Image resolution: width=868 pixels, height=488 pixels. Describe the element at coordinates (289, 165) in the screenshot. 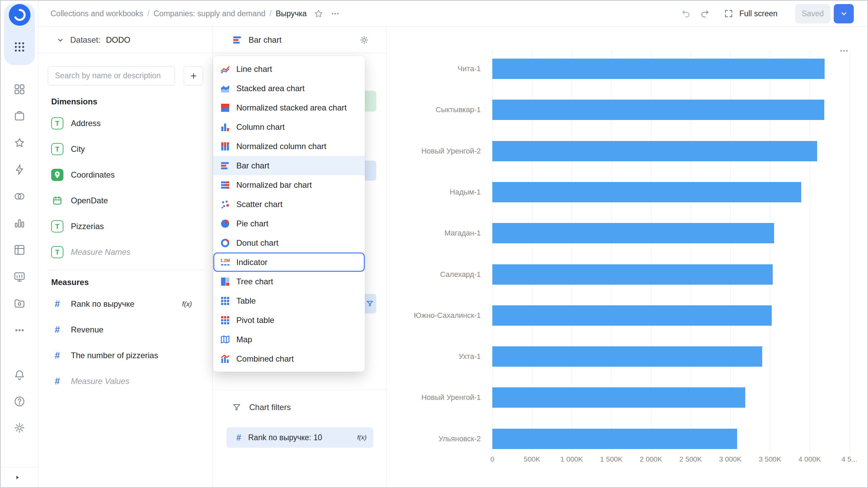

I see `chart-type-option-bar-chart: Bar chart` at that location.